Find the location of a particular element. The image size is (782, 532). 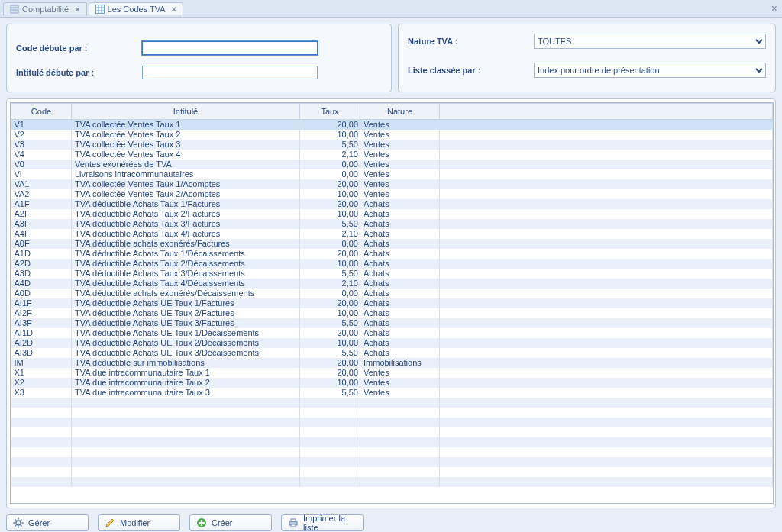

tab-codes-tva: Les Codes TVA × is located at coordinates (136, 9).